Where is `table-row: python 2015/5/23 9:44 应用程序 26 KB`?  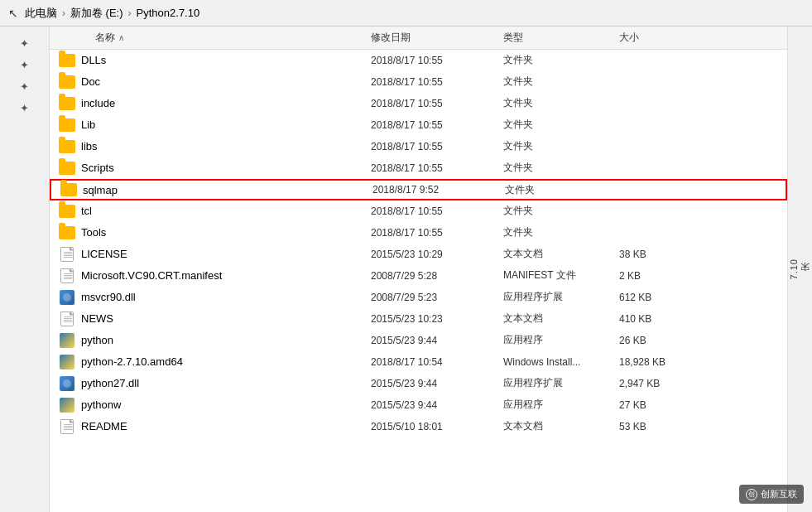 table-row: python 2015/5/23 9:44 应用程序 26 KB is located at coordinates (419, 341).